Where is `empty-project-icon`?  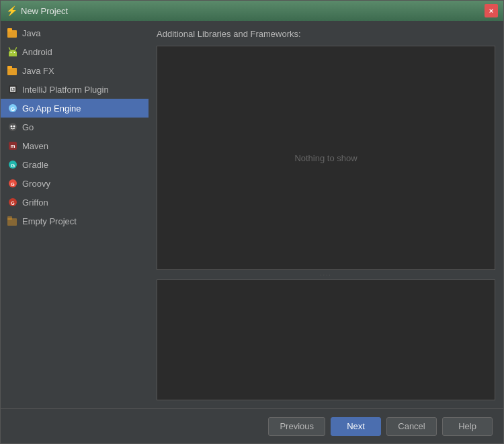 empty-project-icon is located at coordinates (13, 221).